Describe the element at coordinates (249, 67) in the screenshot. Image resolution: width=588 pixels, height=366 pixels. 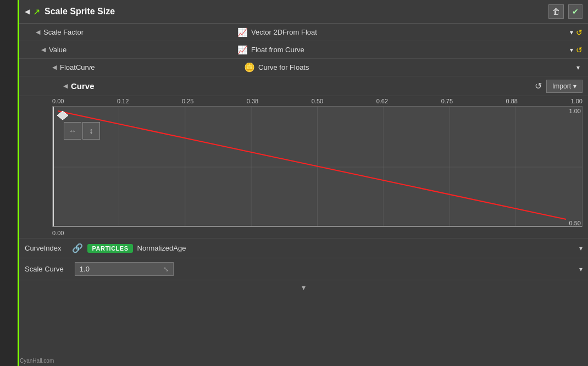
I see `floatcurve-type-icon: 🪙` at that location.